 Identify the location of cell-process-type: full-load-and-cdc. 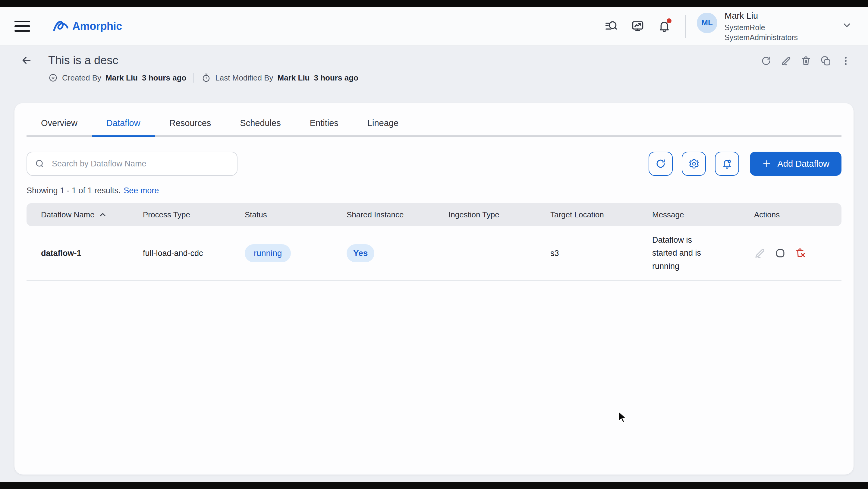
(179, 253).